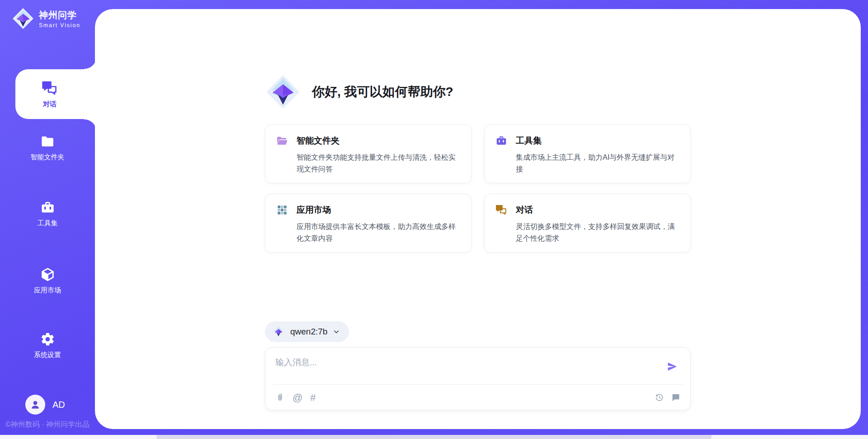  What do you see at coordinates (47, 346) in the screenshot?
I see `sidebar-item-settings: 系统设置` at bounding box center [47, 346].